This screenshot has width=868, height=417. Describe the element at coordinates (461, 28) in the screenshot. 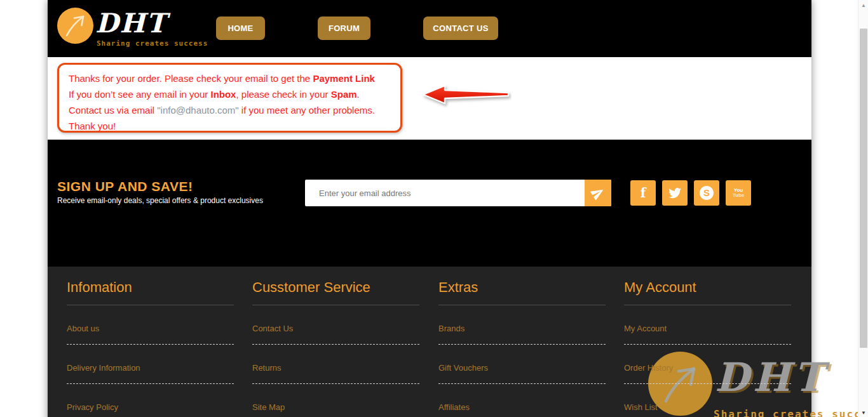

I see `nav-contact-us-button: CONTACT US` at that location.